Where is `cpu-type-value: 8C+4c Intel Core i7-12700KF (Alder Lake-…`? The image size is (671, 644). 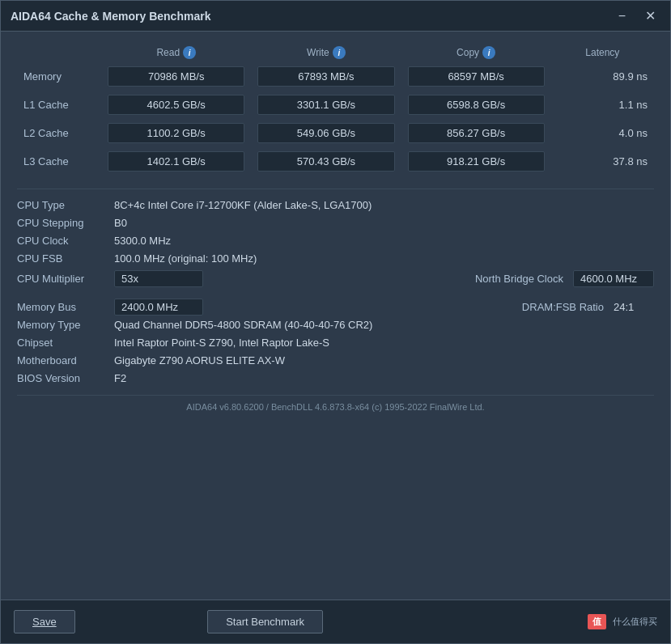 cpu-type-value: 8C+4c Intel Core i7-12700KF (Alder Lake-… is located at coordinates (243, 205).